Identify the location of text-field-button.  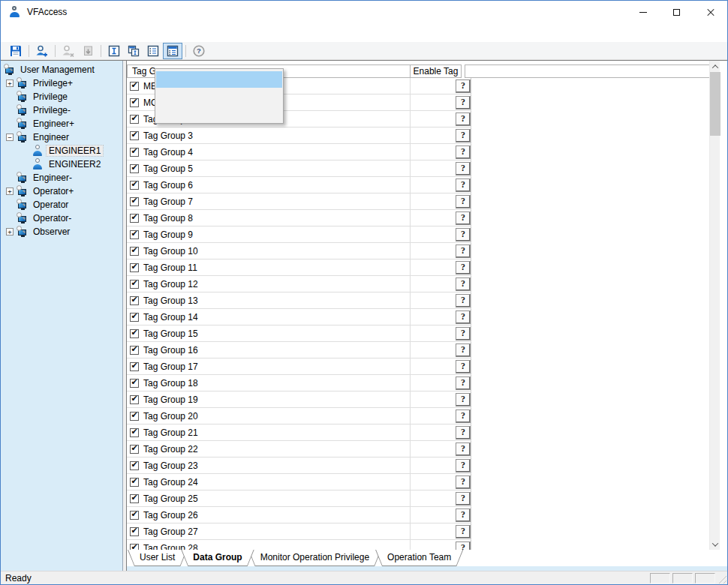
(114, 51).